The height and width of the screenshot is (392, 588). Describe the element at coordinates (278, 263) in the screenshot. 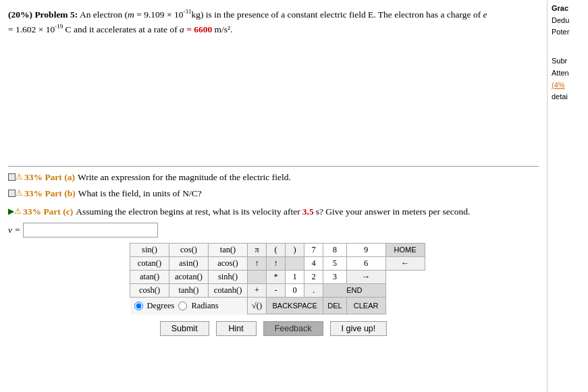

I see `calc-row-2: cotan() asin() acos() ↑ ↑ 4 5 6 ←` at that location.